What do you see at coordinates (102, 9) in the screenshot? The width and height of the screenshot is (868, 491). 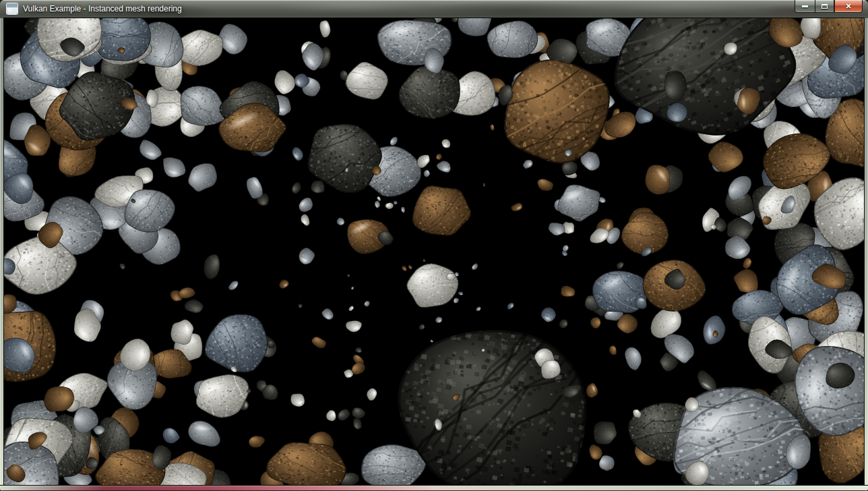 I see `window-title: Vulkan Example - Instanced mesh renderin…` at bounding box center [102, 9].